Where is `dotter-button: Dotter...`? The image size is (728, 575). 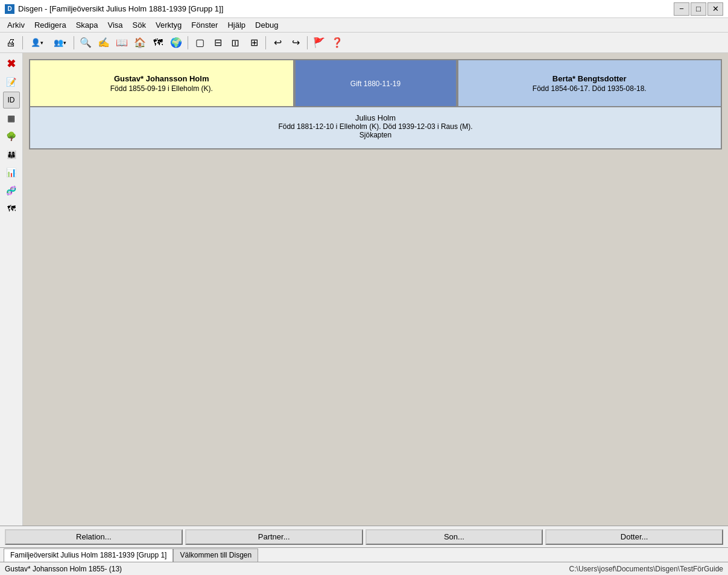 dotter-button: Dotter... is located at coordinates (635, 537).